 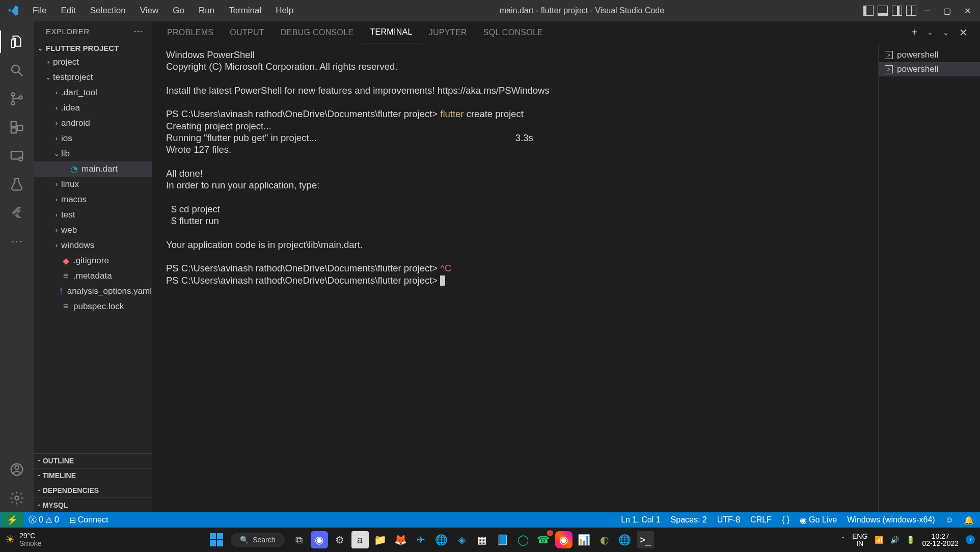 I want to click on activity-testing-icon, so click(x=17, y=184).